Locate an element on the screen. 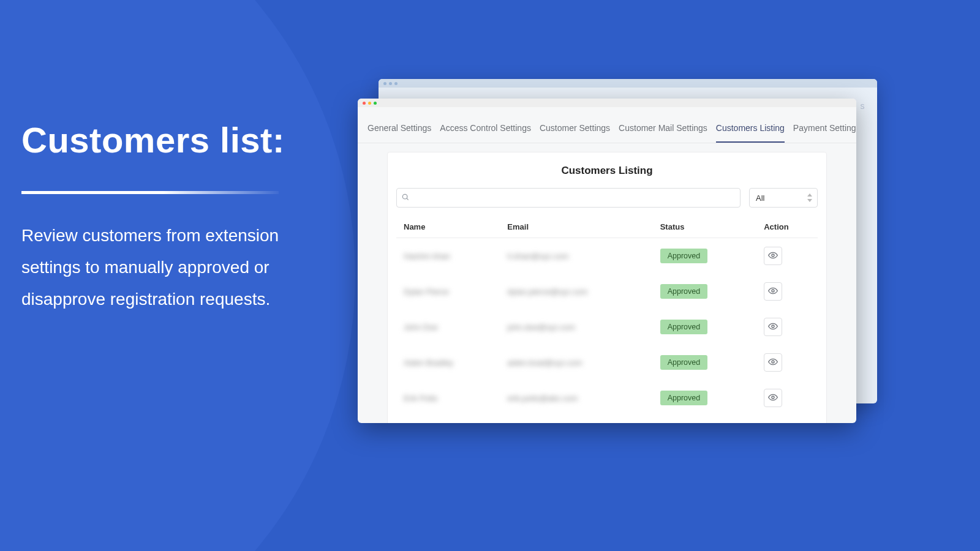 The image size is (980, 551). tab-access-control-settings: Access Control Settings is located at coordinates (485, 133).